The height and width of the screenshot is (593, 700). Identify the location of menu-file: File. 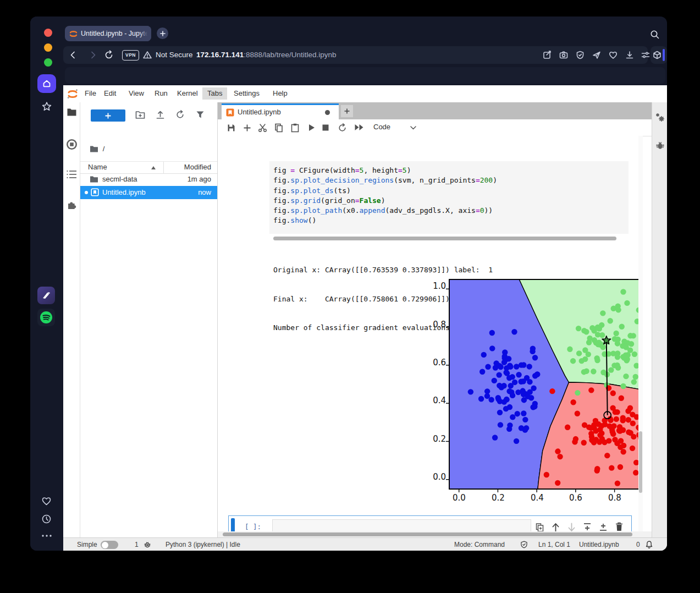
(90, 94).